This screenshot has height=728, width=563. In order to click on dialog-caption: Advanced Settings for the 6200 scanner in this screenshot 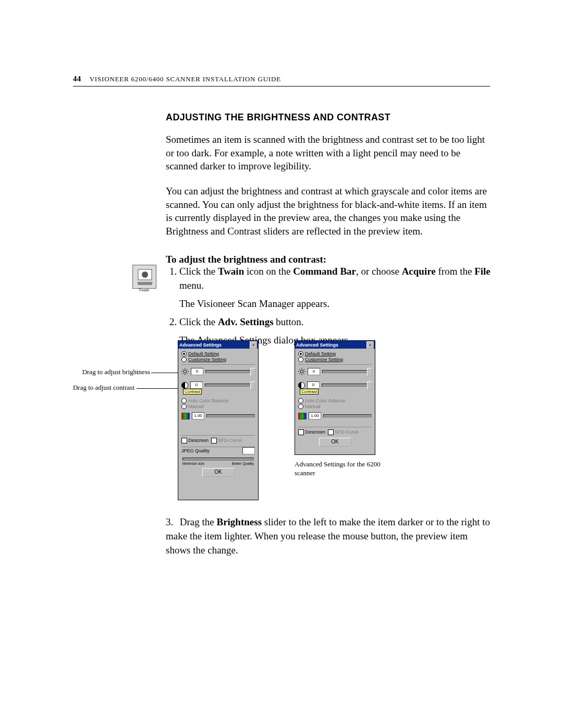, I will do `click(339, 469)`.